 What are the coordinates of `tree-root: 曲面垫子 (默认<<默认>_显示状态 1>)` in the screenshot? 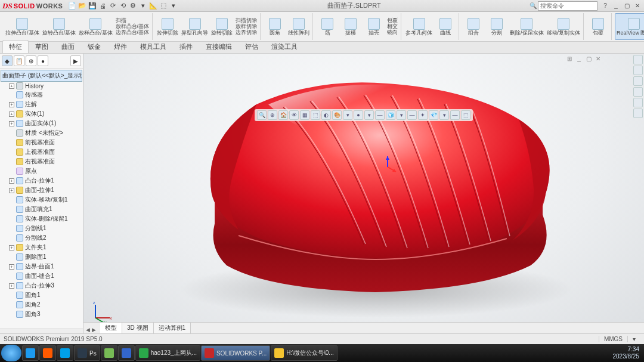 It's located at (42, 76).